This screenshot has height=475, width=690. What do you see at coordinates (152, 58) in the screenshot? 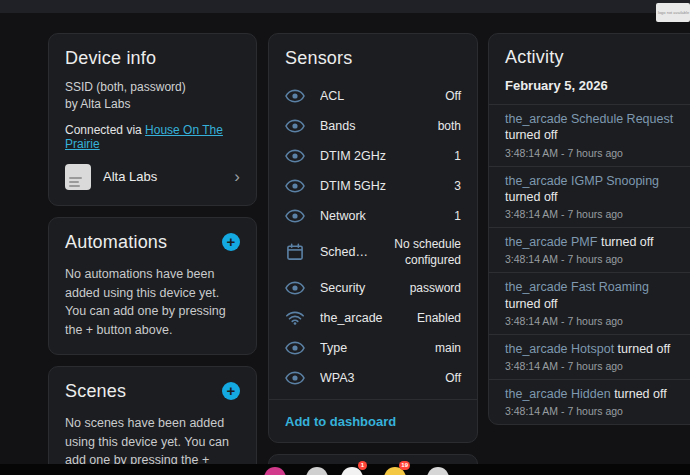
I see `device-info-title: Device info` at bounding box center [152, 58].